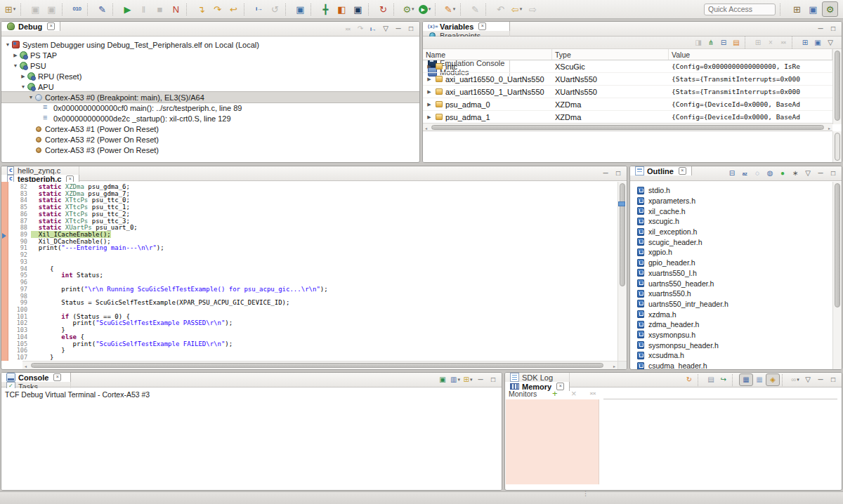  I want to click on outline-item: xil_cache.h, so click(731, 211).